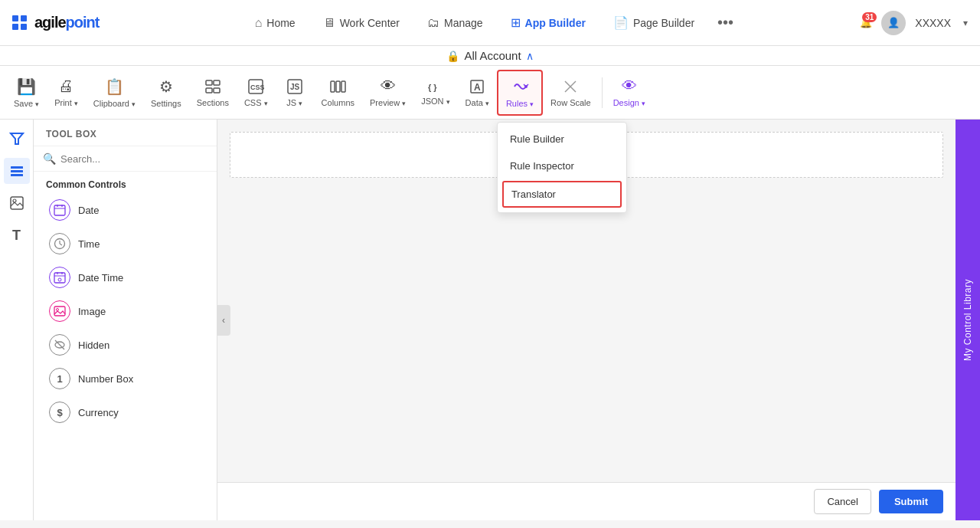  Describe the element at coordinates (490, 56) in the screenshot. I see `subheader: 🔒 All Account ∧` at that location.